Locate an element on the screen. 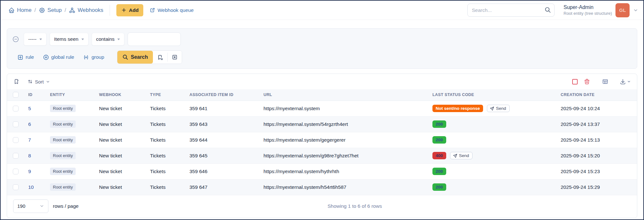 The height and width of the screenshot is (220, 644). minus-circle-icon is located at coordinates (16, 39).